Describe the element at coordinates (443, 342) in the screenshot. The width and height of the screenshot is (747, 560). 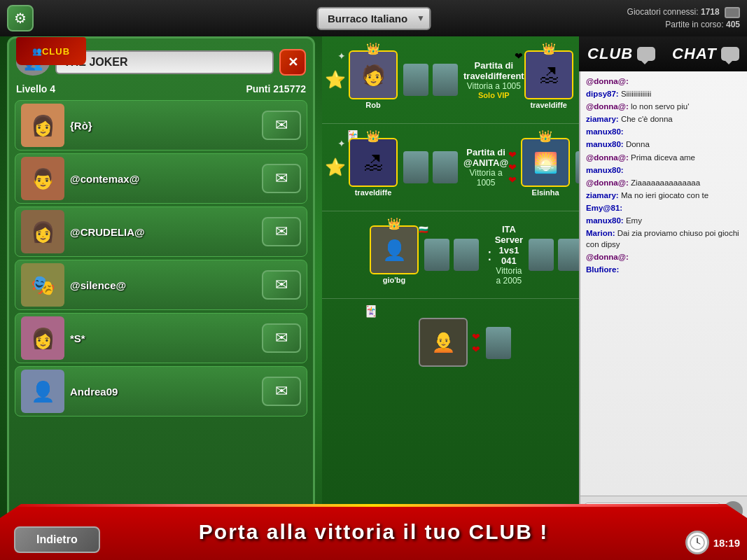
I see `player-photo: 🧑‍🦲` at that location.